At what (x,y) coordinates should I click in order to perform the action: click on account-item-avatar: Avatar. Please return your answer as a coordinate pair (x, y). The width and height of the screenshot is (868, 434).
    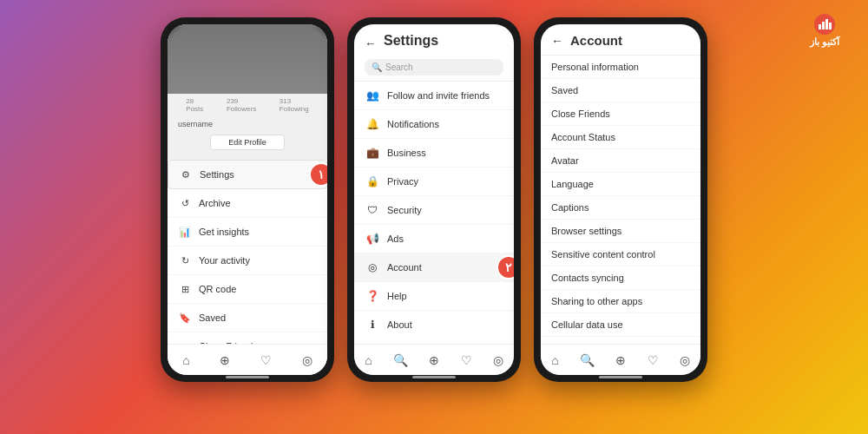
    Looking at the image, I should click on (621, 161).